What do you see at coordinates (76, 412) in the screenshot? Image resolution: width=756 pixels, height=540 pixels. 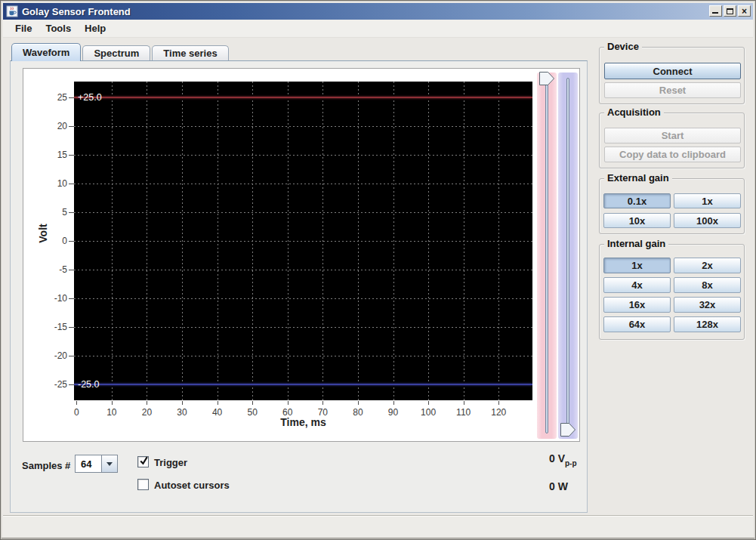 I see `x-tick-label: 0` at bounding box center [76, 412].